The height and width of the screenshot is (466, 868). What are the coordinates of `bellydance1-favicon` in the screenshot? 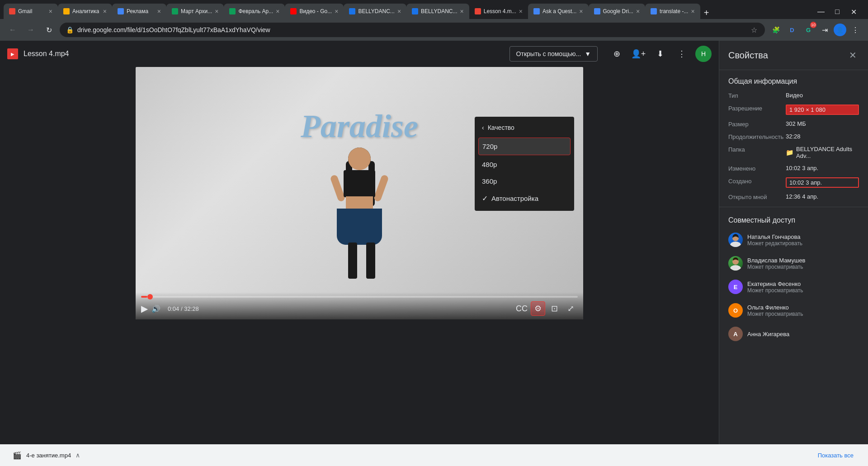 It's located at (352, 11).